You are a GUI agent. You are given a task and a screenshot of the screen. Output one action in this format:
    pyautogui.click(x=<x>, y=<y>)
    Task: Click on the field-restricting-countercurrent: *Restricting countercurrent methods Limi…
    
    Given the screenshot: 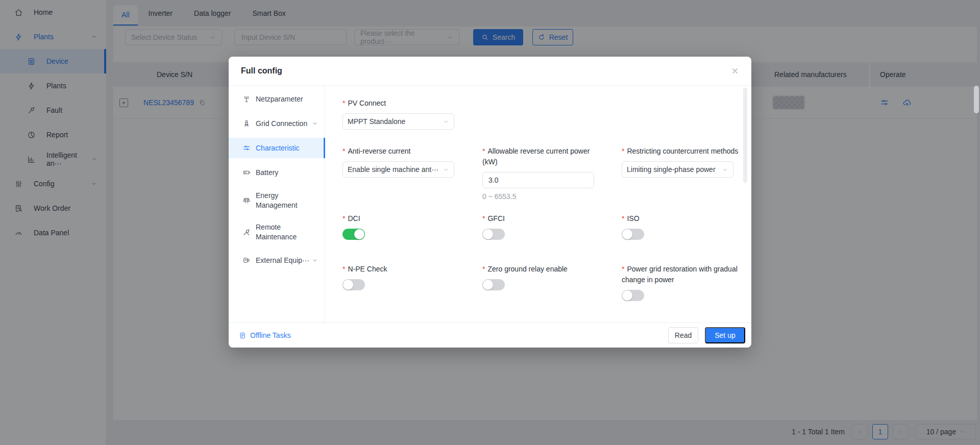 What is the action you would take?
    pyautogui.click(x=687, y=162)
    